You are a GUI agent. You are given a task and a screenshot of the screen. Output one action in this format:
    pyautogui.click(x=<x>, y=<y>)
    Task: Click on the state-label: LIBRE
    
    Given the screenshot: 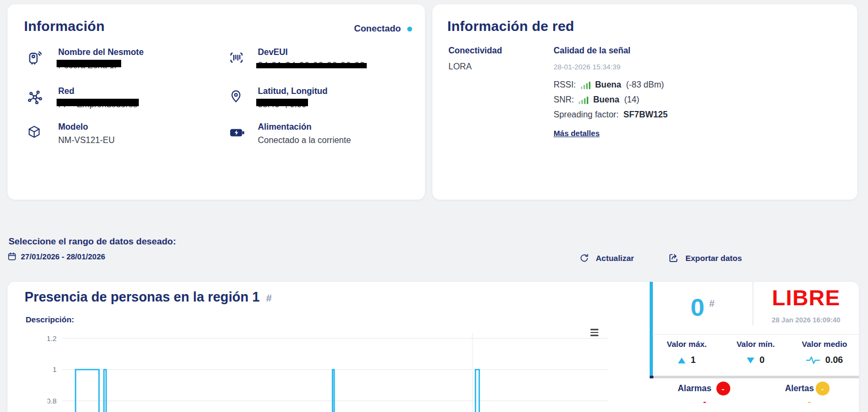 What is the action you would take?
    pyautogui.click(x=806, y=298)
    